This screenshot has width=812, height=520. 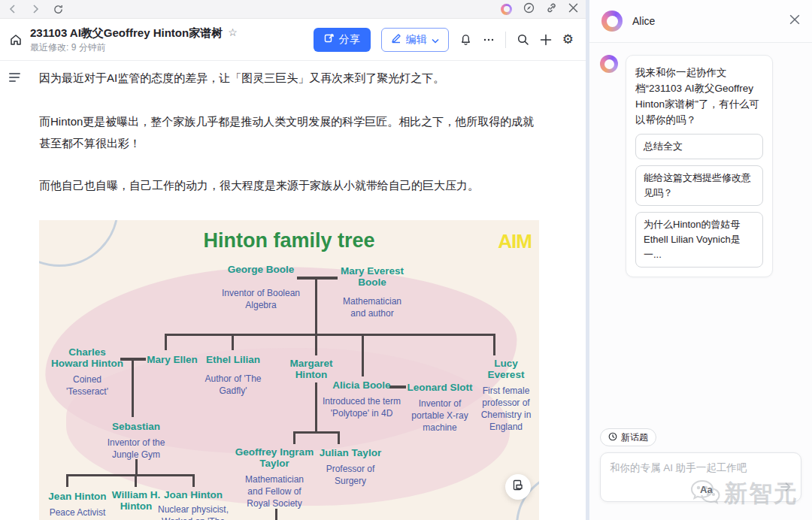 I want to click on home-icon, so click(x=16, y=40).